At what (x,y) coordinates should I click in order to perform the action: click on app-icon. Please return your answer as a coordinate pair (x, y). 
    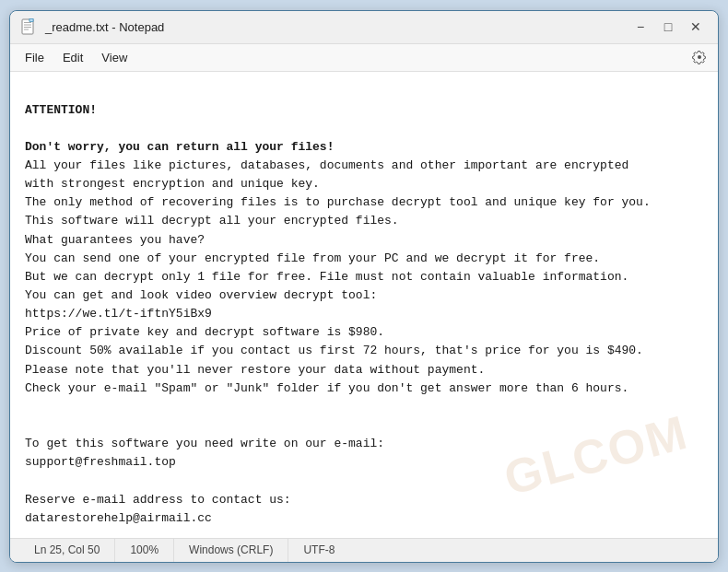
    Looking at the image, I should click on (29, 27).